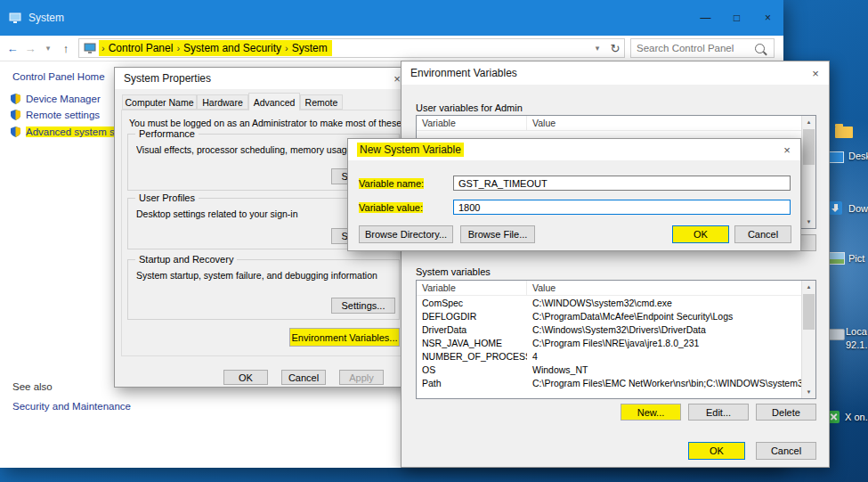 This screenshot has width=868, height=482. I want to click on table-row: OS Windows_NT, so click(609, 369).